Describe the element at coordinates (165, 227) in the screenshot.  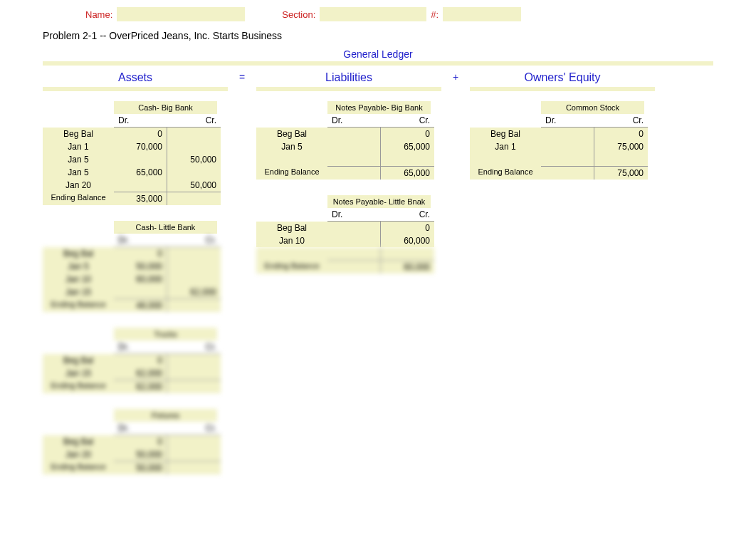
I see `account-title: Cash- Little Bank` at that location.